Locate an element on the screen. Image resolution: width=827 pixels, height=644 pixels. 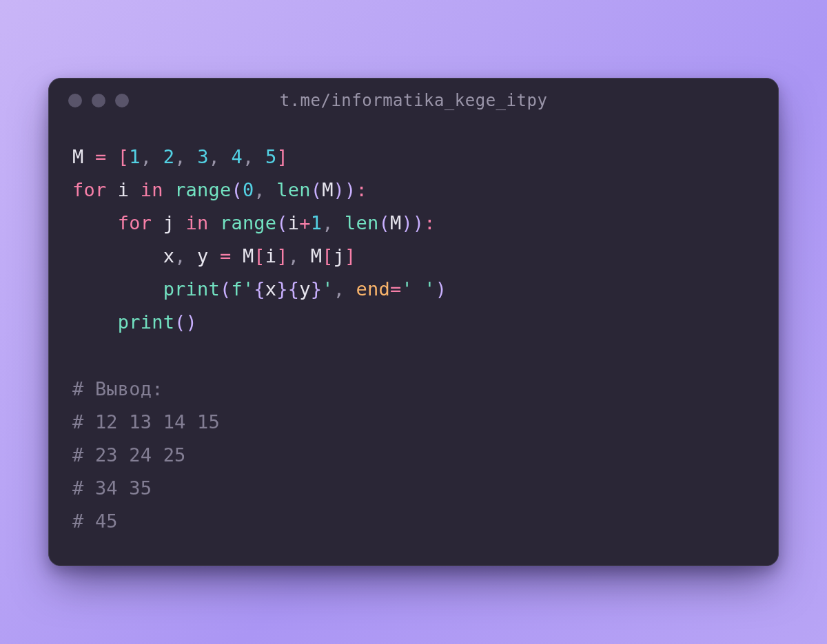
code-token: # Вывод: is located at coordinates (118, 388).